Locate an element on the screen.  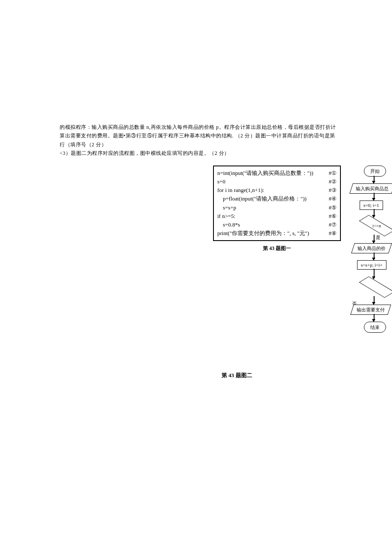
figure-1-caption: 第 43 题图一 is located at coordinates (277, 248).